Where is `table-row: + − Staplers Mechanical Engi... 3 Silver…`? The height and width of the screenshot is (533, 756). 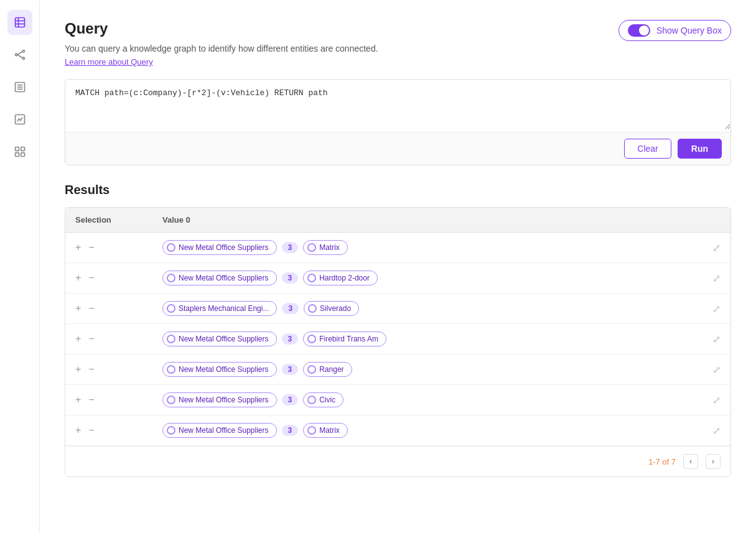 table-row: + − Staplers Mechanical Engi... 3 Silver… is located at coordinates (398, 308).